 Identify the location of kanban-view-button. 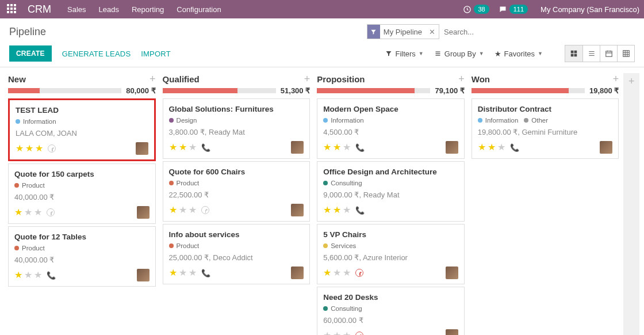
(574, 54).